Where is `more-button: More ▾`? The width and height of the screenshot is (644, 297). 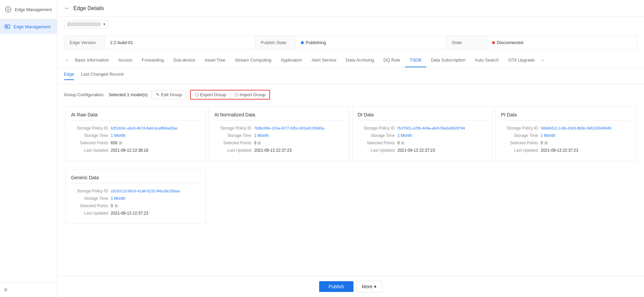 more-button: More ▾ is located at coordinates (369, 287).